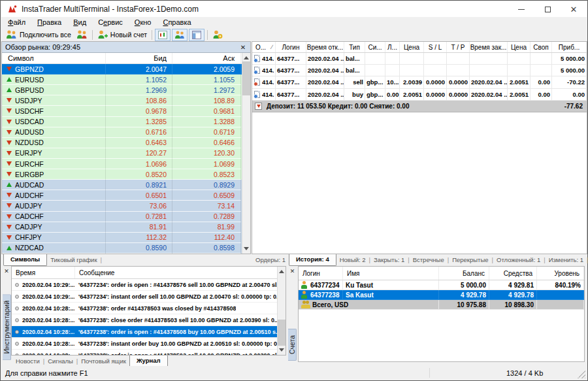  I want to click on orders-col-11: Своп, so click(541, 47).